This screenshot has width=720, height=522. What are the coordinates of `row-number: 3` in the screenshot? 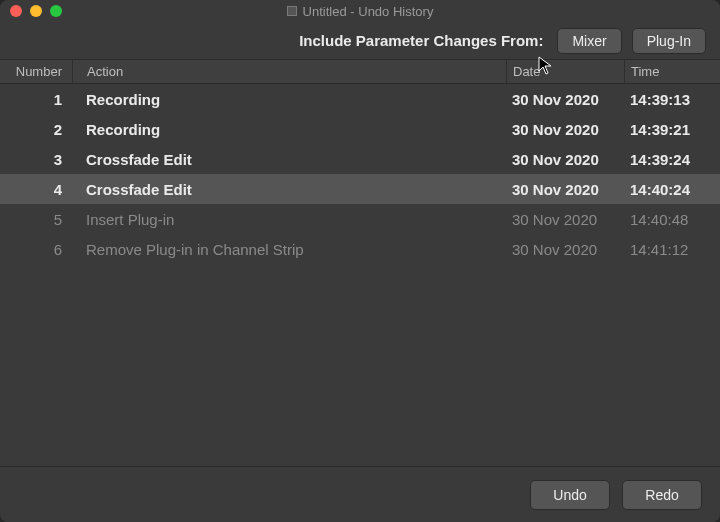 It's located at (36, 160).